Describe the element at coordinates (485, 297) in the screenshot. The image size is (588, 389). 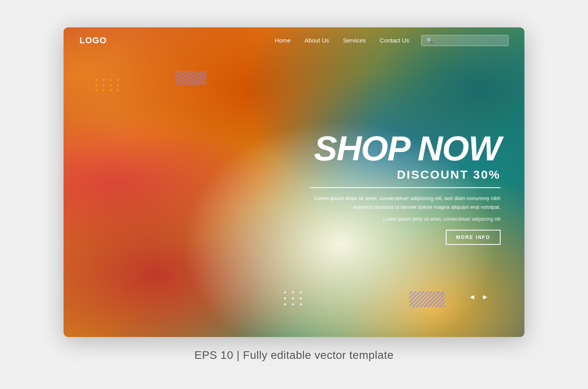
I see `next-arrow: ►` at that location.